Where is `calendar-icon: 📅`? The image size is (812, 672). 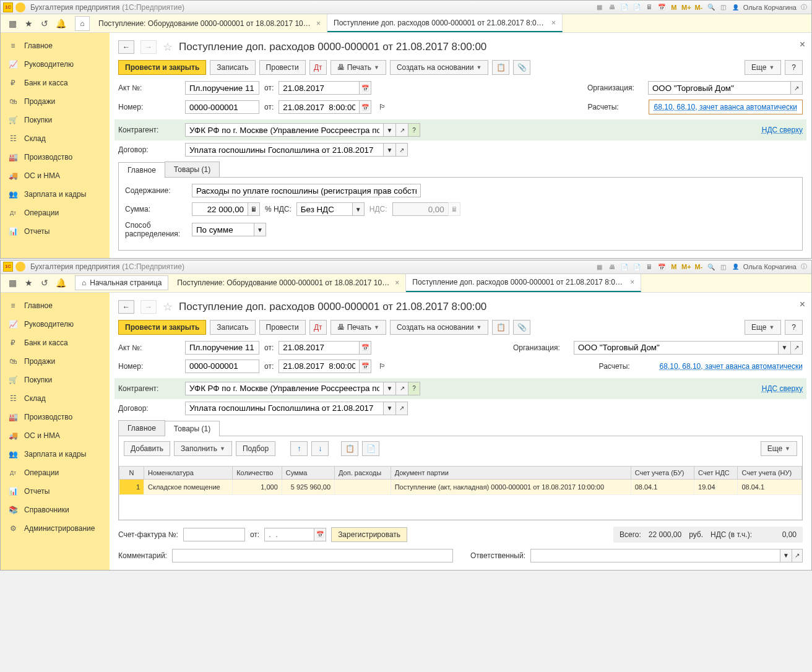
calendar-icon: 📅 is located at coordinates (662, 267).